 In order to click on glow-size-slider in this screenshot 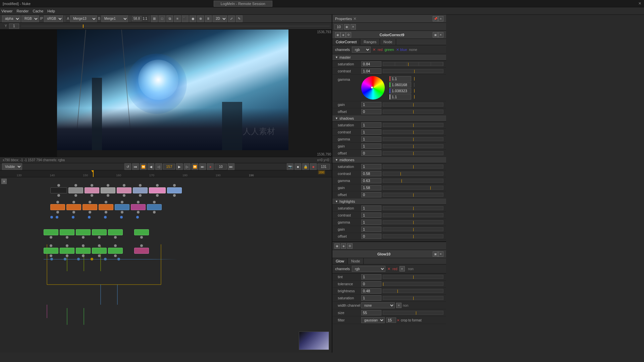, I will do `click(413, 313)`.